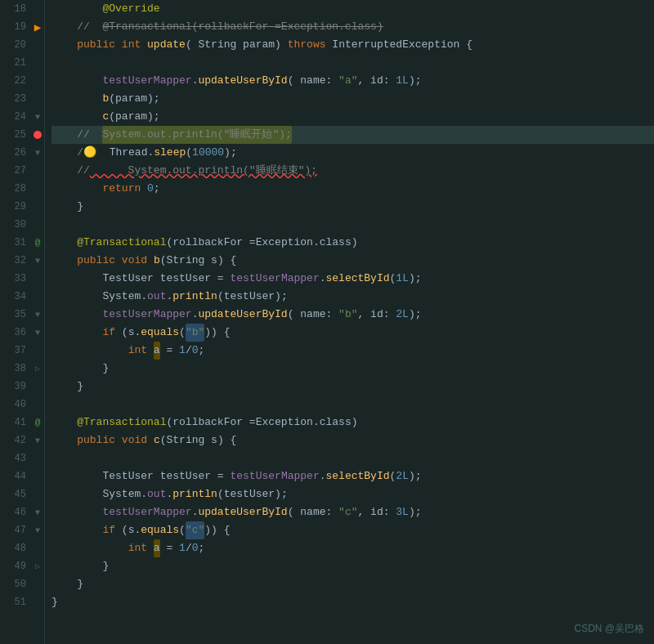 This screenshot has height=644, width=654. What do you see at coordinates (353, 135) in the screenshot?
I see `code-line-25: // System.out.println("睡眠开始");` at bounding box center [353, 135].